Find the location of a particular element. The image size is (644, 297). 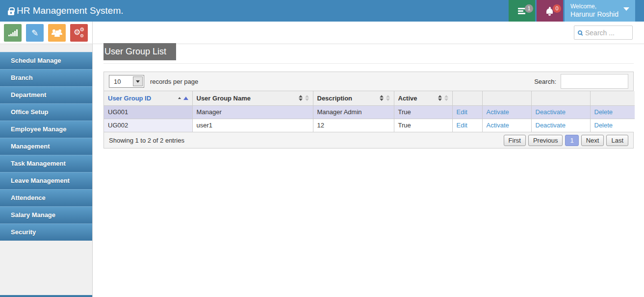

column-header-delete is located at coordinates (612, 98).